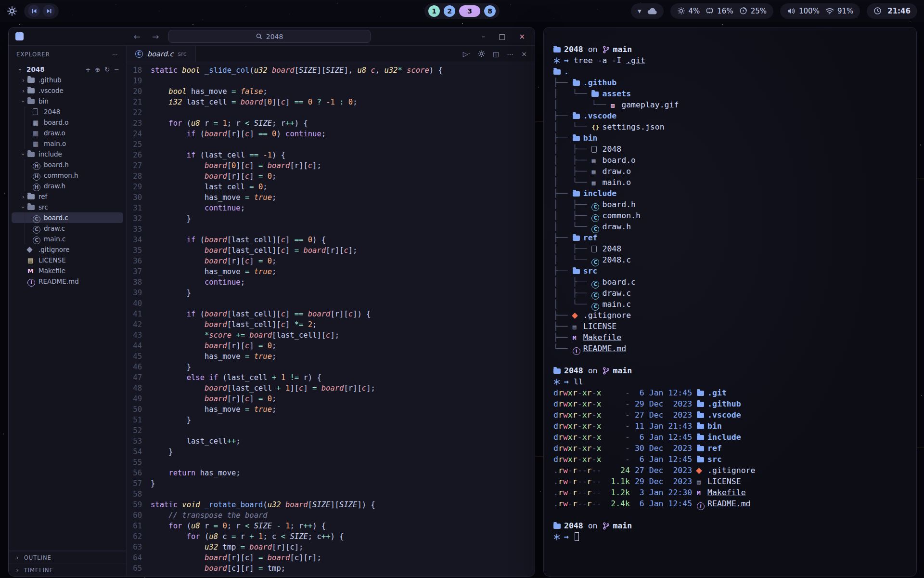 This screenshot has height=578, width=924. I want to click on code-line: 32 }, so click(331, 219).